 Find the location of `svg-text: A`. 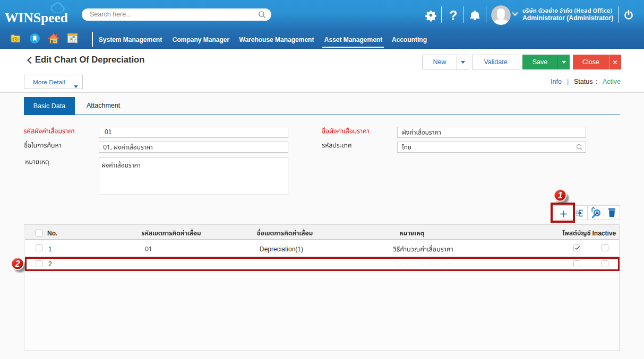

svg-text: A is located at coordinates (597, 213).